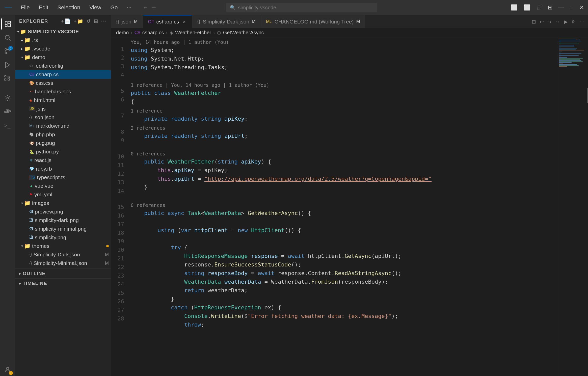 This screenshot has width=588, height=376. Describe the element at coordinates (60, 263) in the screenshot. I see `sm-json-label: Simplicity-Minimal.json` at that location.